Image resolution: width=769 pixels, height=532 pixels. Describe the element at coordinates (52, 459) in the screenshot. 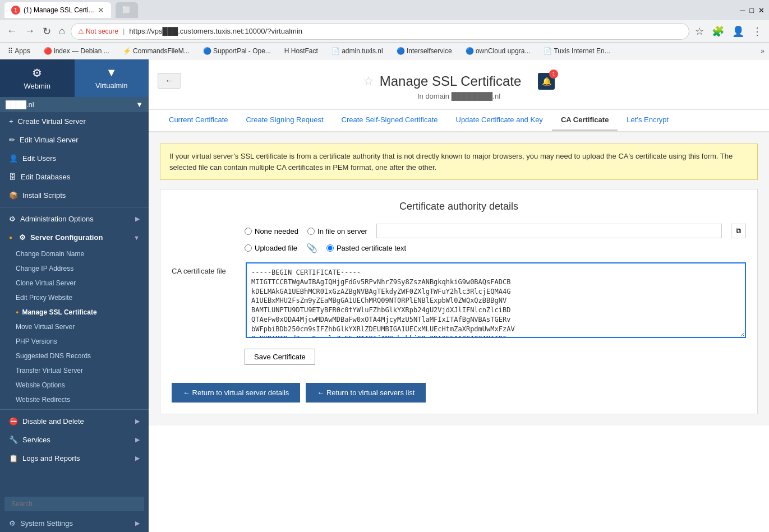

I see `logs-label: Logs and Reports` at that location.